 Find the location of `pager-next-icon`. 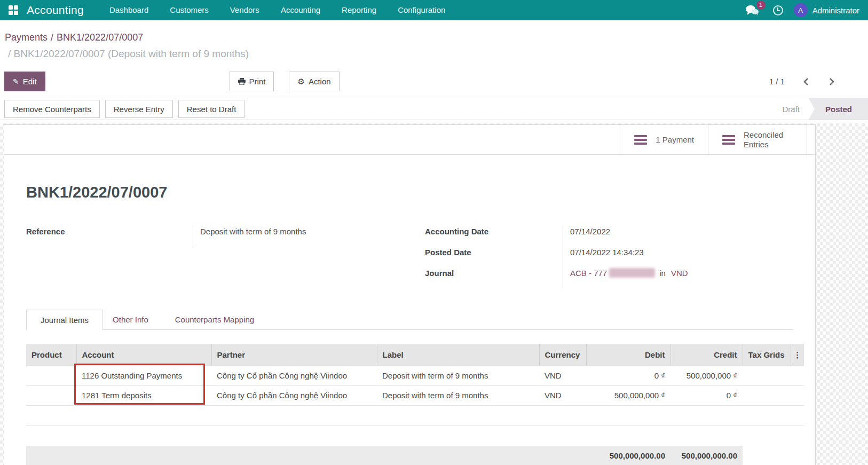

pager-next-icon is located at coordinates (832, 82).